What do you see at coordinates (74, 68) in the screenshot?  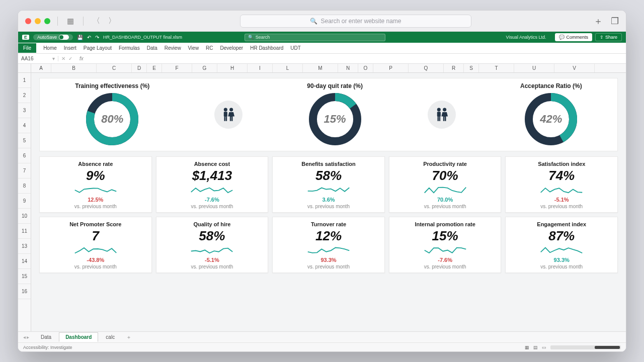 I see `column-header: B` at bounding box center [74, 68].